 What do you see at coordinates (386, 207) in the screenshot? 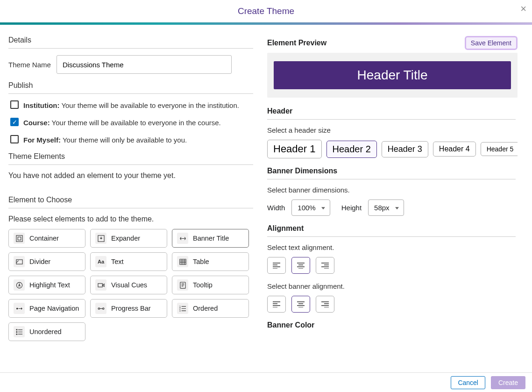
I see `height-dropdown: 58px` at bounding box center [386, 207].